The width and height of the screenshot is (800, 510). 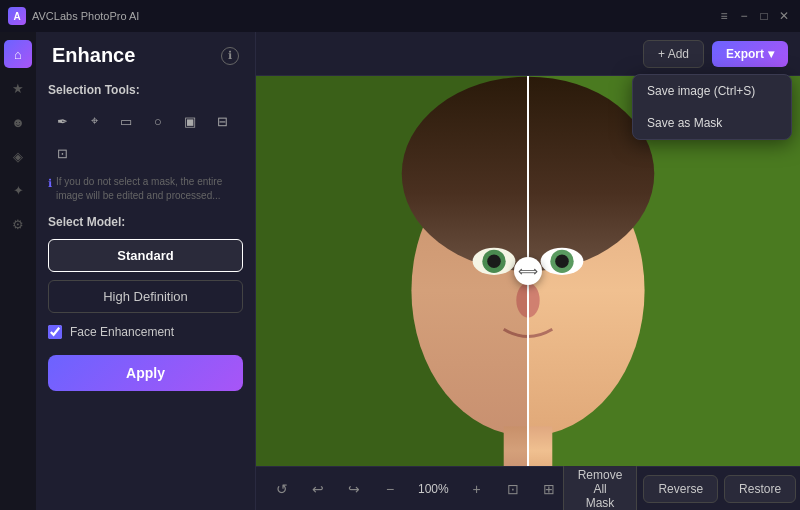 I want to click on face-enhancement-row: Face Enhancement, so click(x=146, y=332).